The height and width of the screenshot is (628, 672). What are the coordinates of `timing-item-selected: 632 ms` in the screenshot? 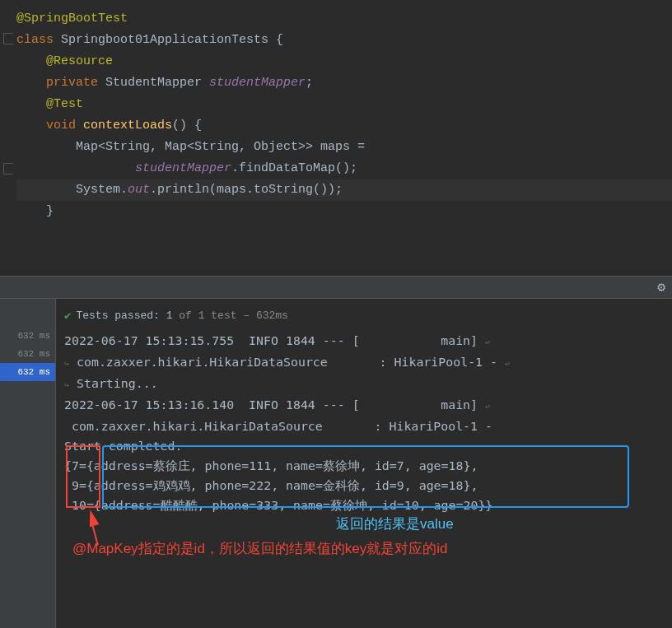 It's located at (28, 372).